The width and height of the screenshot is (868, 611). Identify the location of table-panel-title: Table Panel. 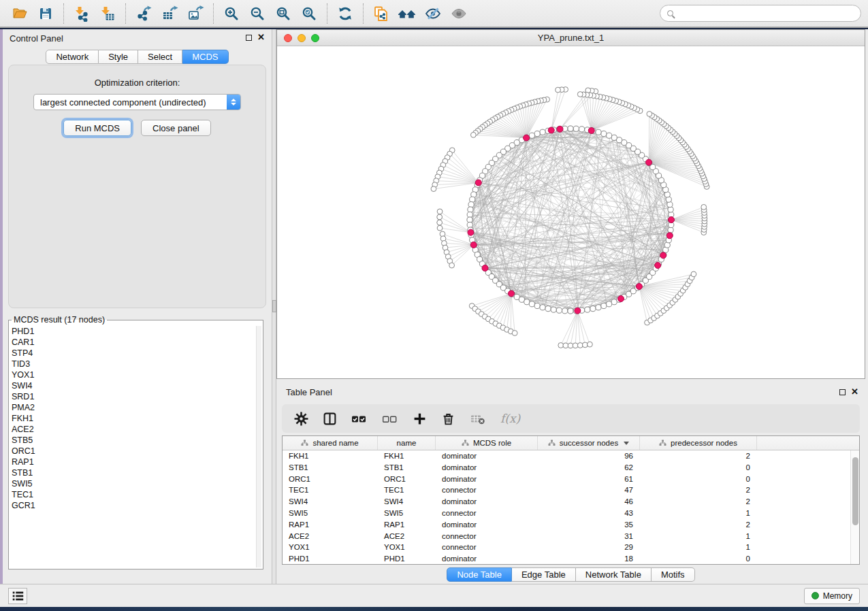
(309, 392).